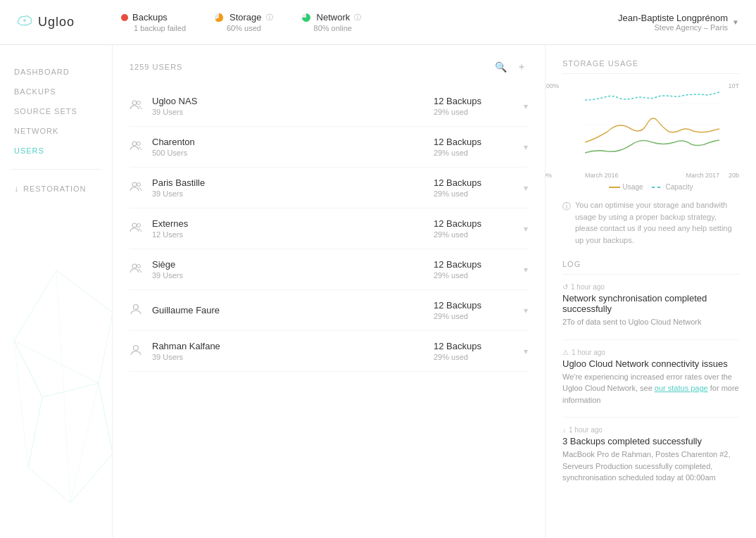  Describe the element at coordinates (650, 306) in the screenshot. I see `log-entry-1: ↺ 1 hour ago Network synchronisation com…` at that location.